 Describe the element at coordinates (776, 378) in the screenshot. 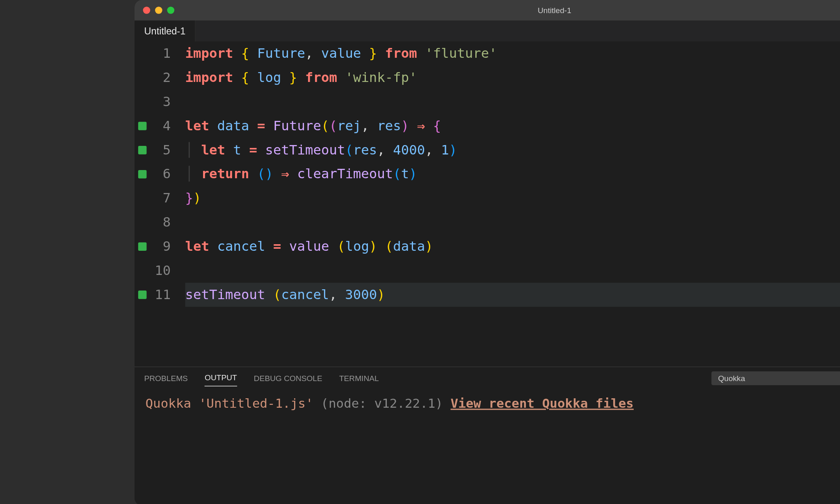

I see `output-channel-dropdown: Quokka ⌄` at that location.